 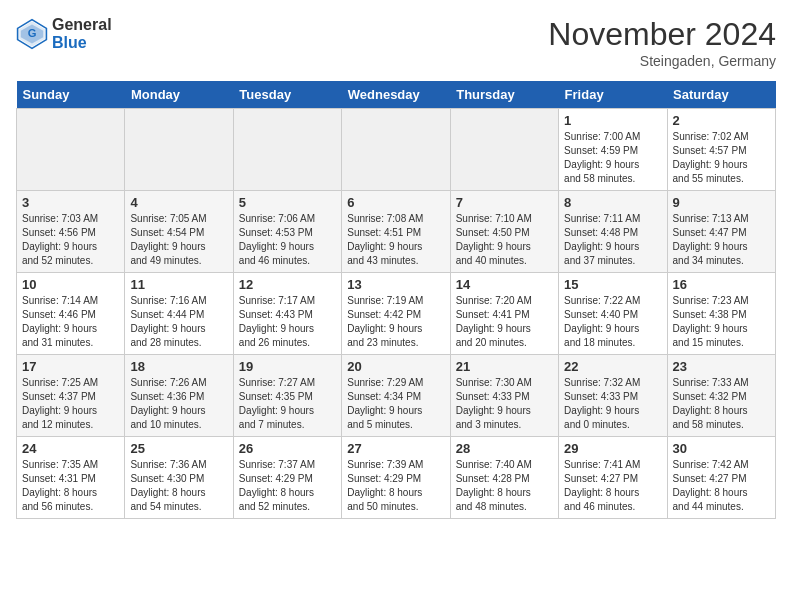 What do you see at coordinates (288, 486) in the screenshot?
I see `day-info: Sunrise: 7:37 AM Sunset: 4:29 PM Dayligh…` at bounding box center [288, 486].